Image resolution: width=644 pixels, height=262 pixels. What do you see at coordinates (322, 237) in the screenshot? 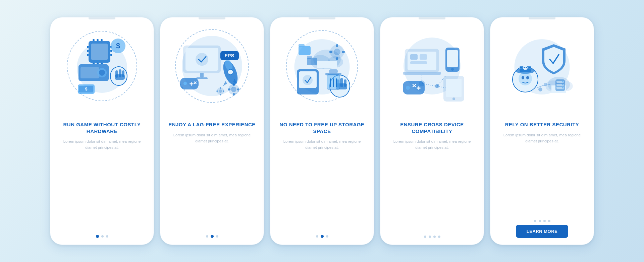
I see `card-3-dots` at bounding box center [322, 237].